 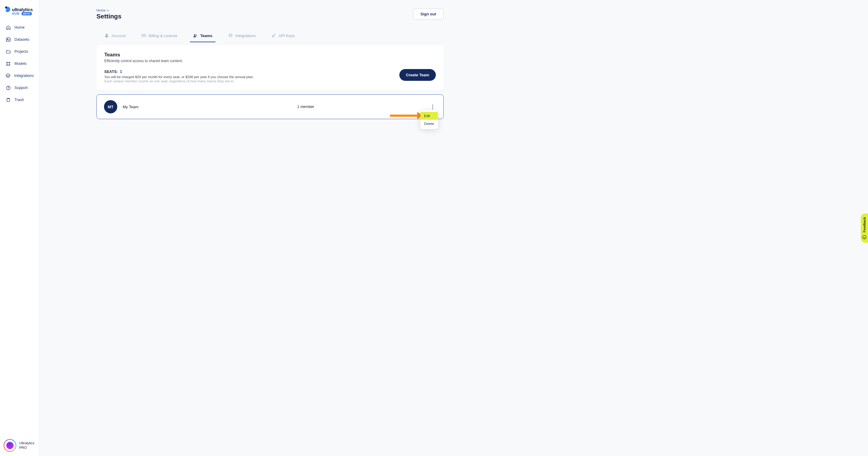 I want to click on tab-apikeys: API Keys, so click(x=283, y=36).